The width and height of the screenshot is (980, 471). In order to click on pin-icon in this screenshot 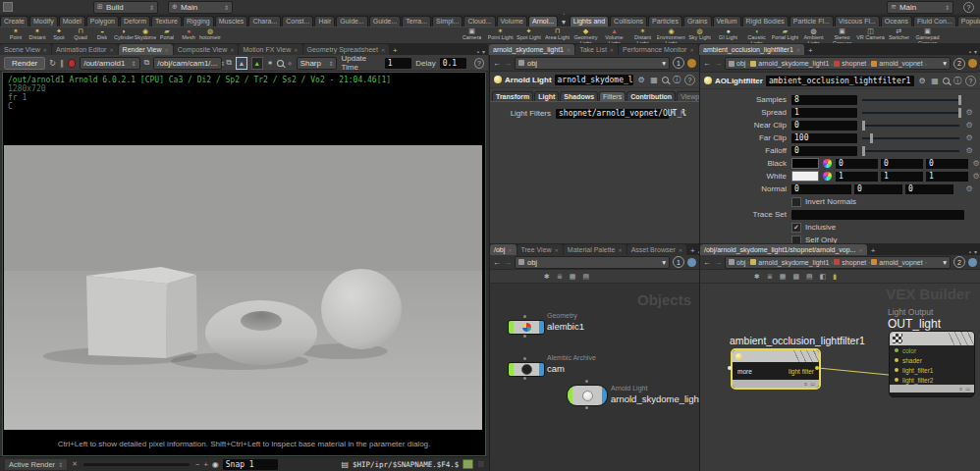, I will do `click(691, 63)`.